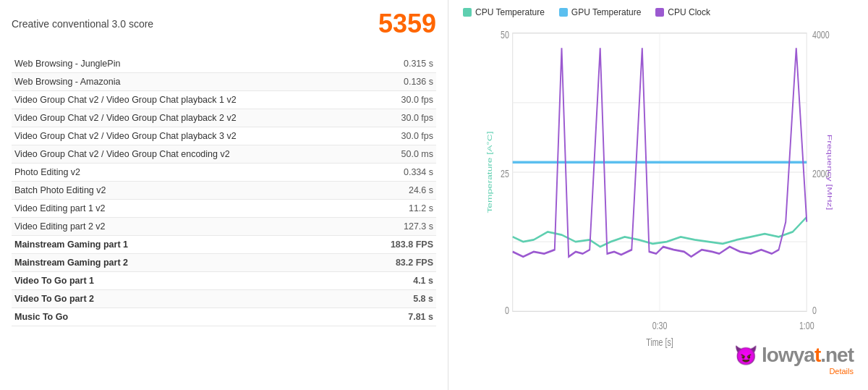 This screenshot has width=868, height=390. Describe the element at coordinates (181, 191) in the screenshot. I see `row-label: Batch Photo Editing v2` at that location.